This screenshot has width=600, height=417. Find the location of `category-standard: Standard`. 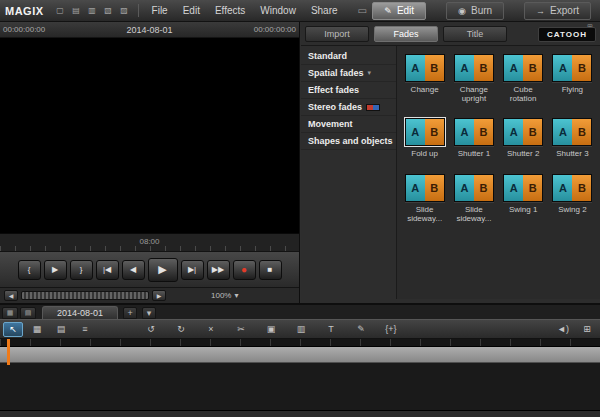

category-standard: Standard is located at coordinates (348, 56).